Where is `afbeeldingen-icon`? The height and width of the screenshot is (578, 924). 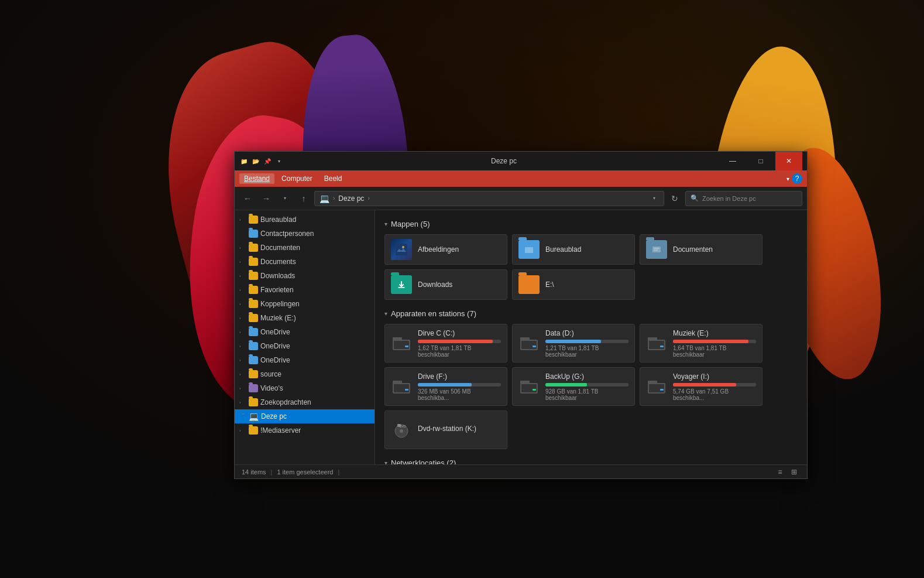
afbeeldingen-icon is located at coordinates (401, 249).